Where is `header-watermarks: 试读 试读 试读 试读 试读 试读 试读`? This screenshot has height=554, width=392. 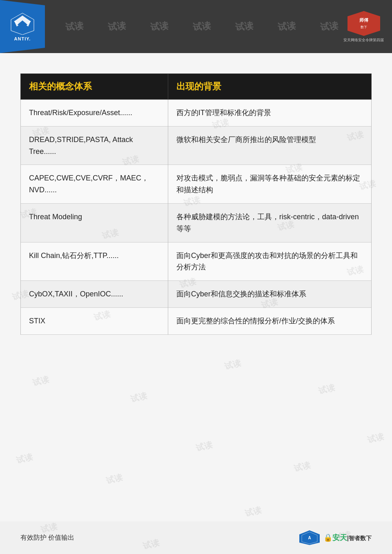 header-watermarks: 试读 试读 试读 试读 试读 试读 试读 is located at coordinates (196, 27).